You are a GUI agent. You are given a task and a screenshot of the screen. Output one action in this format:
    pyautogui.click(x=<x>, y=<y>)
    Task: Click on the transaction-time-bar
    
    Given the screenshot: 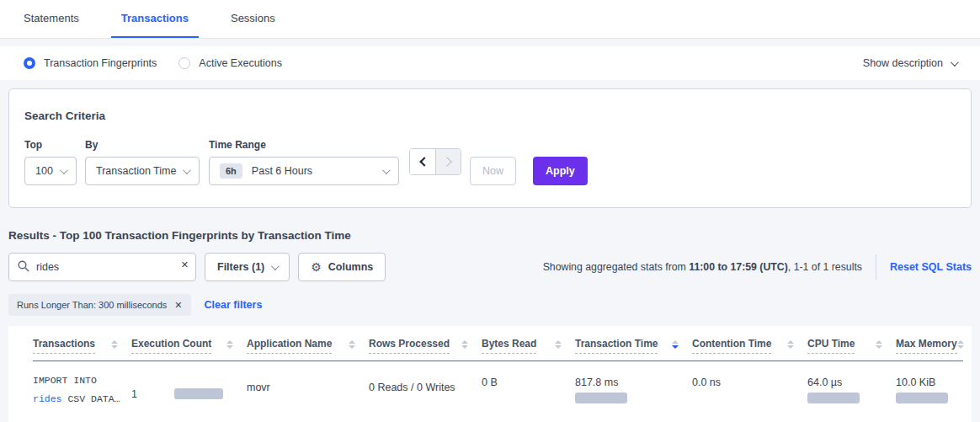 What is the action you would take?
    pyautogui.click(x=601, y=398)
    